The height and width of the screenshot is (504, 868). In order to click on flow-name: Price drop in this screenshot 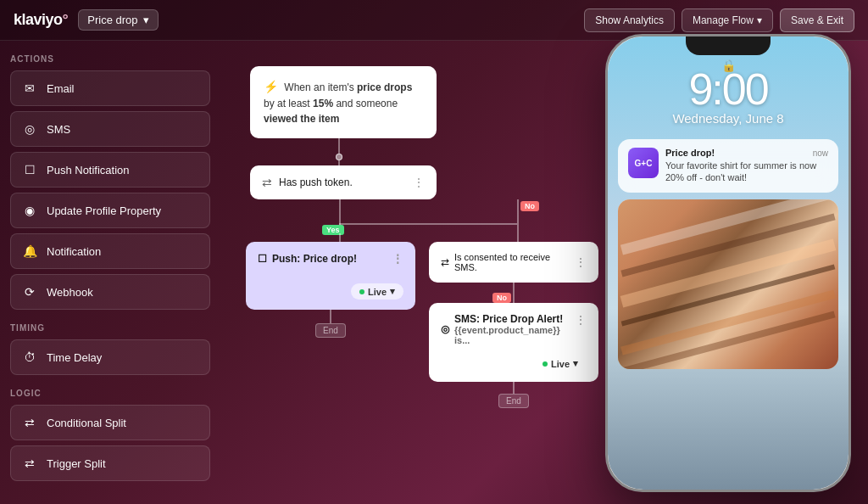, I will do `click(112, 20)`.